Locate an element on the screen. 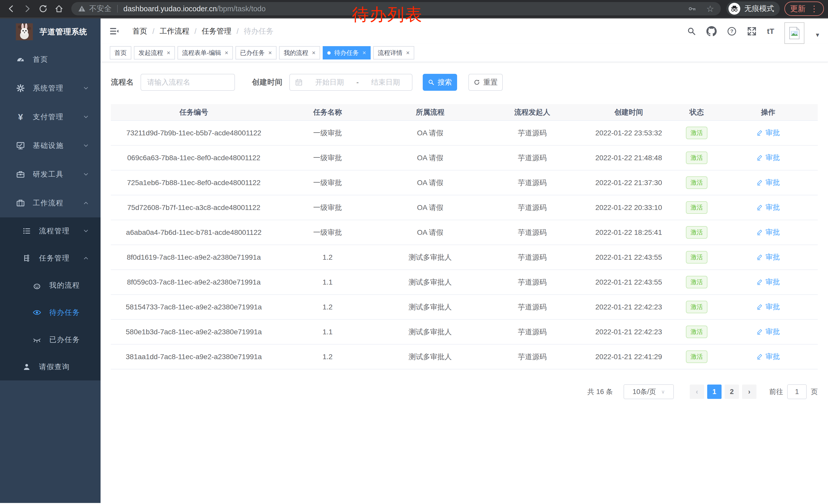 The width and height of the screenshot is (828, 504). tab-process-detail: 流程详情× is located at coordinates (394, 53).